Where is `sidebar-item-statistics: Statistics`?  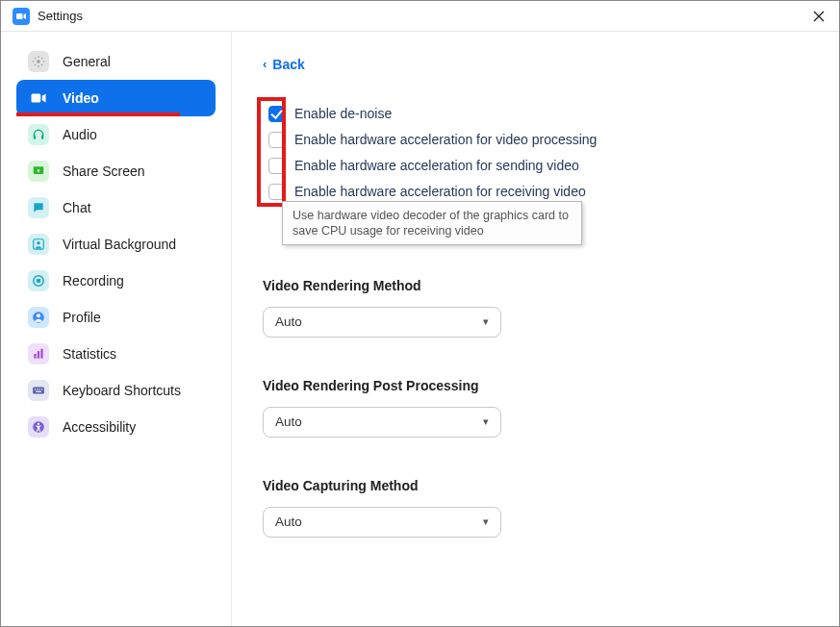 sidebar-item-statistics: Statistics is located at coordinates (115, 354).